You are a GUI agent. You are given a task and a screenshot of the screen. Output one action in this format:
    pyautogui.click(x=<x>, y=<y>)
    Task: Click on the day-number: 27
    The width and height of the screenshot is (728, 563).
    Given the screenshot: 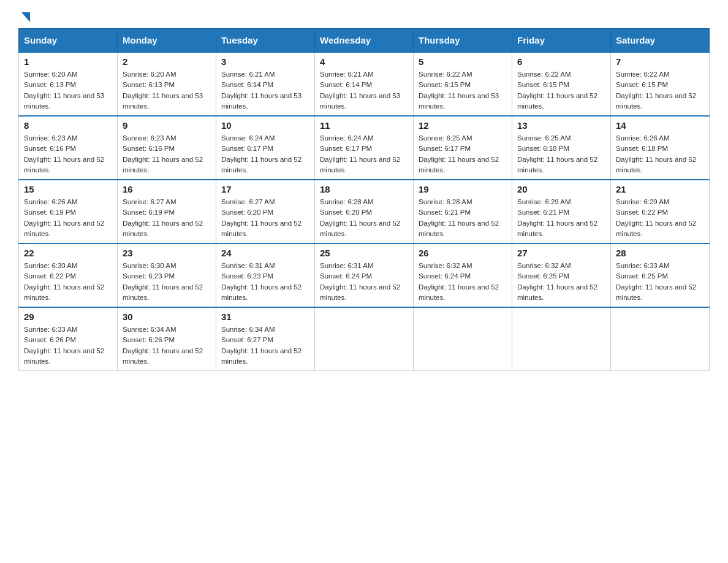 What is the action you would take?
    pyautogui.click(x=561, y=253)
    